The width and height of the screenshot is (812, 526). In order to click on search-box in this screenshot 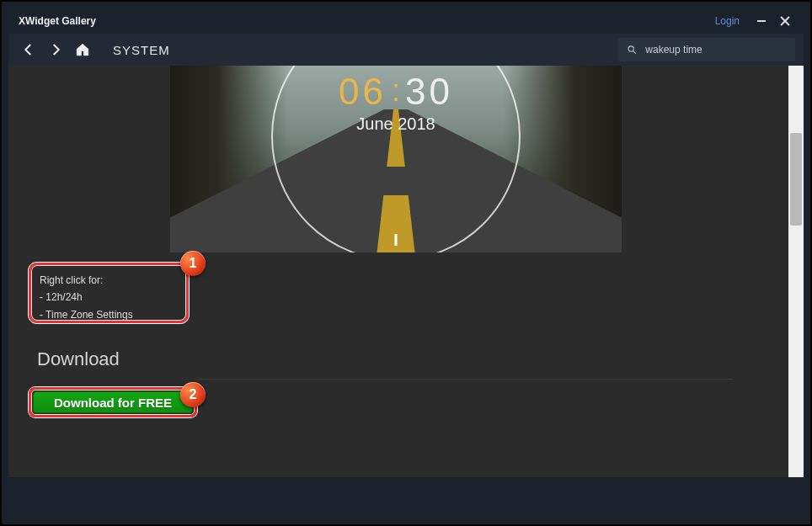, I will do `click(707, 50)`.